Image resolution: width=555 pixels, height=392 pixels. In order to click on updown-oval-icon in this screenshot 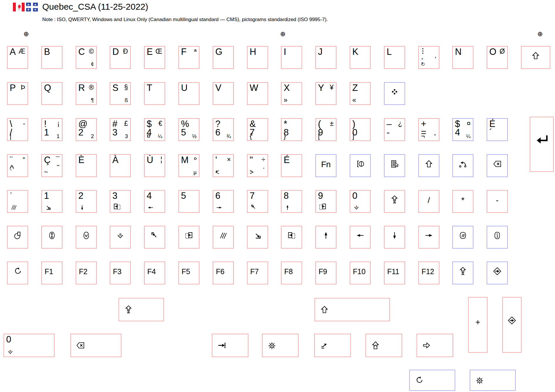, I will do `click(52, 235)`.